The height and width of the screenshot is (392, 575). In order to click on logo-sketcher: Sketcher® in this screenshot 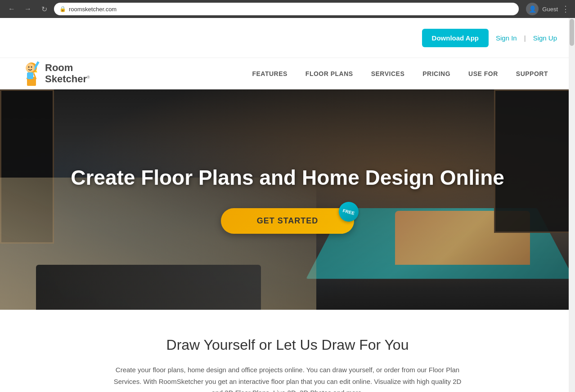, I will do `click(67, 79)`.